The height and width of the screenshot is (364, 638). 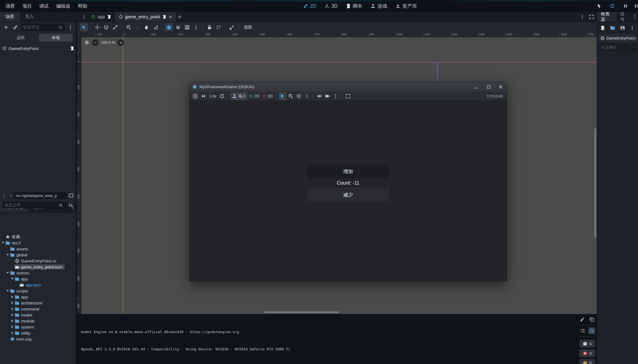 I want to click on embed-fullscreen-button, so click(x=348, y=96).